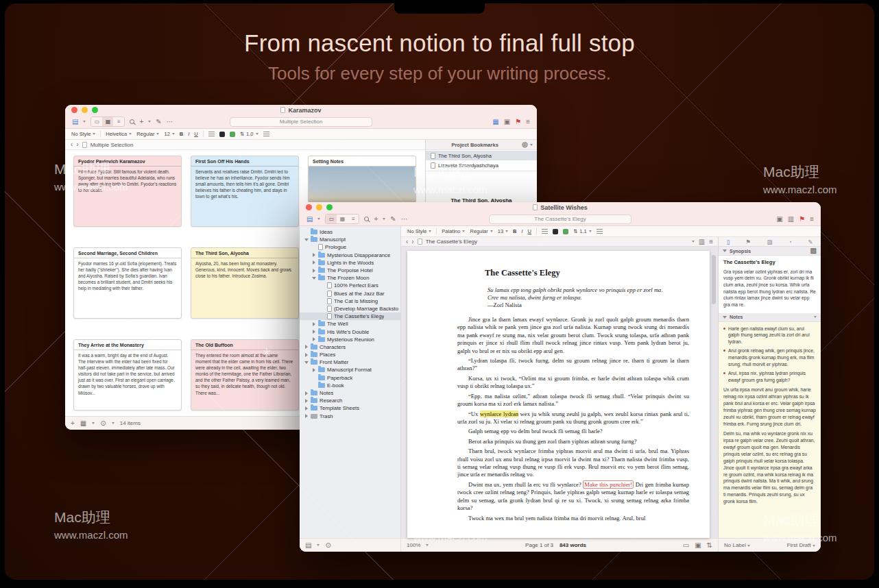 This screenshot has width=879, height=588. Describe the element at coordinates (453, 232) in the screenshot. I see `font-select: Palatino` at that location.